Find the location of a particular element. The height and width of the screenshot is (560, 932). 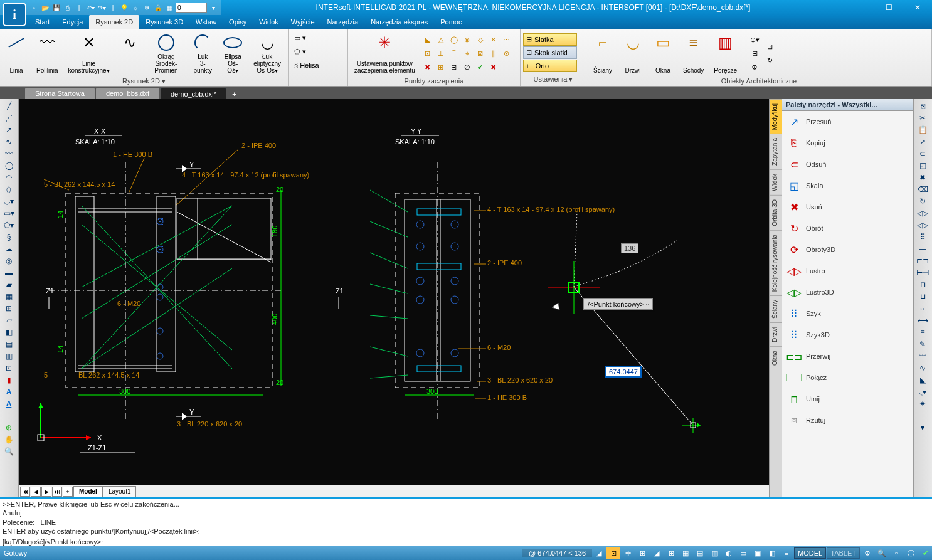

status-otrack-icon: ◢ is located at coordinates (657, 553).